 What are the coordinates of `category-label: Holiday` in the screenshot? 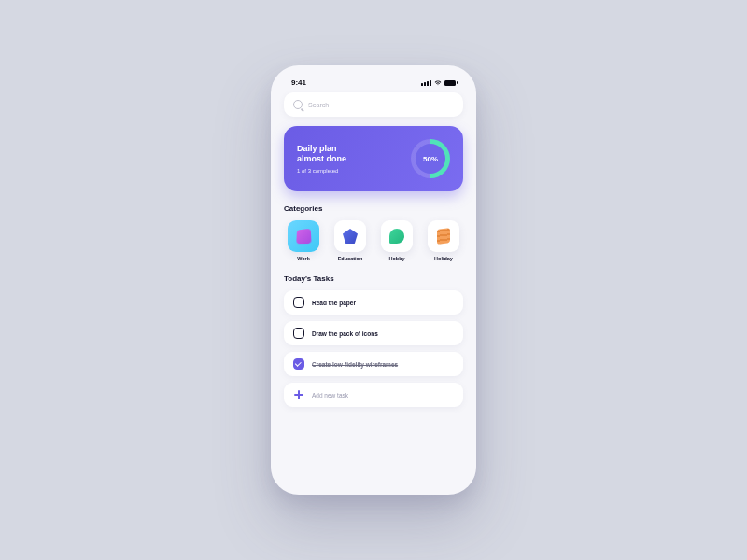 It's located at (444, 259).